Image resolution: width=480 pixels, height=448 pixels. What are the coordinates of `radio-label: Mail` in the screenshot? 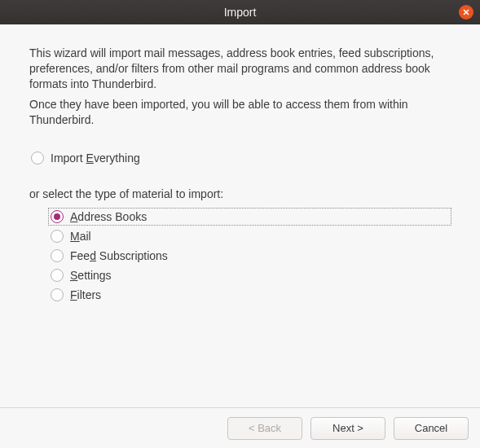 It's located at (81, 236).